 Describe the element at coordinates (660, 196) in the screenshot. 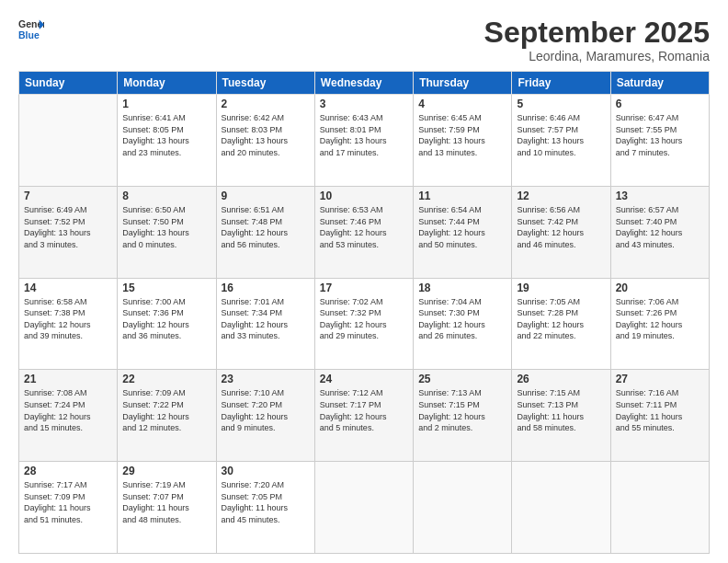

I see `day-number: 13` at that location.